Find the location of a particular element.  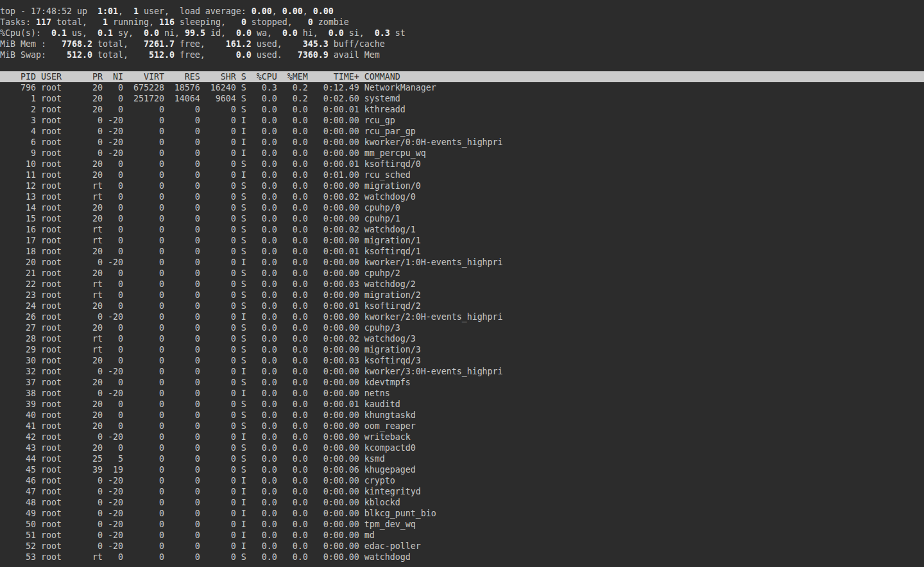

process-row: 53 root rt 0 0 0 0 S 0.0 0.0 0:00.00 wat… is located at coordinates (462, 557).